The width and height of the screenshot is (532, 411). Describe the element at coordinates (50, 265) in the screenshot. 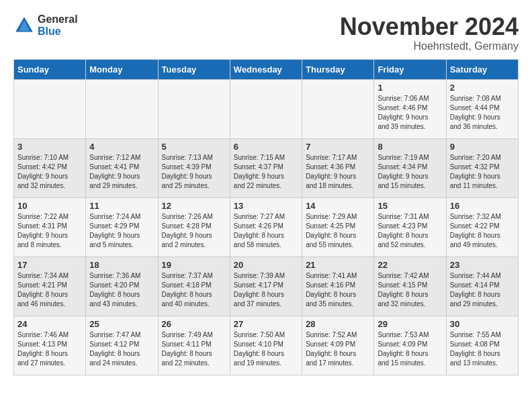

I see `day-number-3-0: 17` at that location.